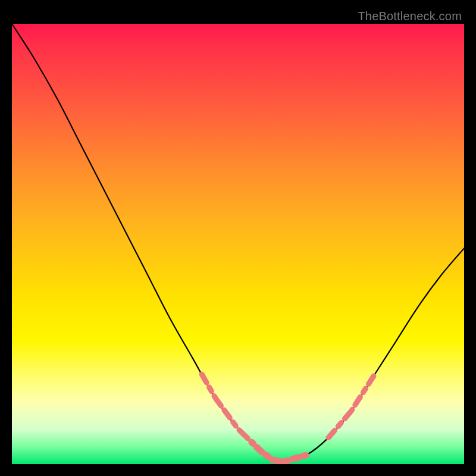  What do you see at coordinates (409, 17) in the screenshot?
I see `watermark-text: TheBottleneck.com` at bounding box center [409, 17].